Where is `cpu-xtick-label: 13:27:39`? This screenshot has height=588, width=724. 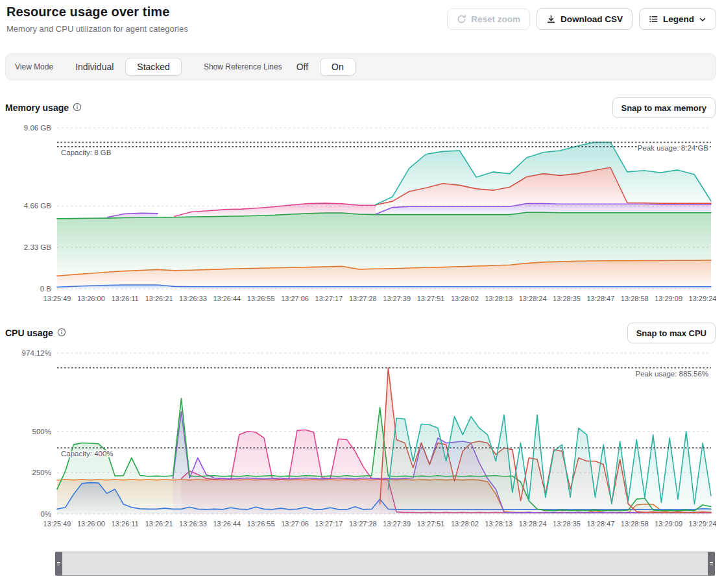
cpu-xtick-label: 13:27:39 is located at coordinates (397, 524).